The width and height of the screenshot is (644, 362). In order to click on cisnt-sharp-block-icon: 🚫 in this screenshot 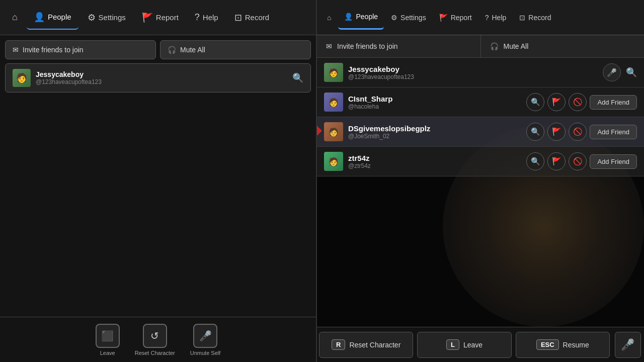, I will do `click(578, 102)`.